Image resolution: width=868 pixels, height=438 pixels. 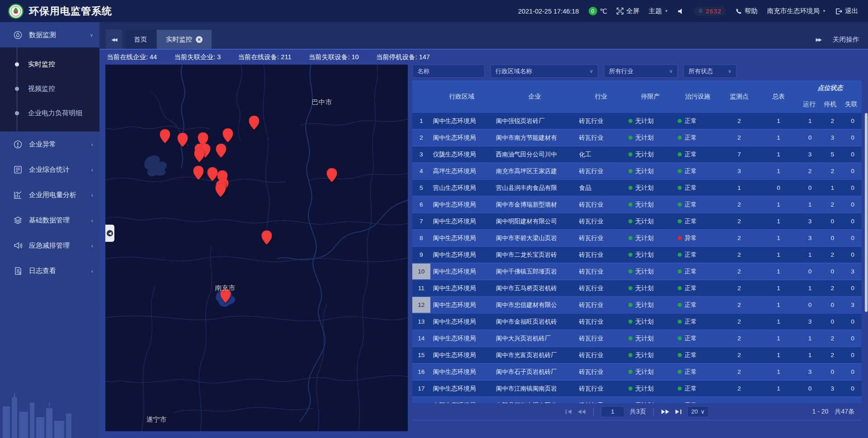 What do you see at coordinates (637, 372) in the screenshot?
I see `table-row: 16阆中生态环境局阆中市石子页岩机砖厂砖瓦行业无计划正常21300` at bounding box center [637, 372].